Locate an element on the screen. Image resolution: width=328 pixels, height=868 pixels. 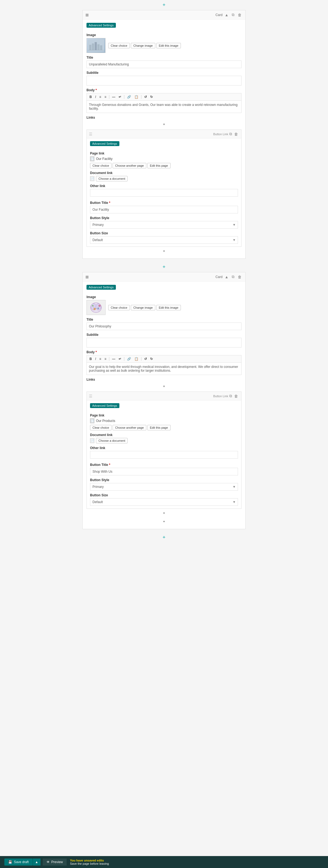
card-2-copy-btn: ⧉ is located at coordinates (233, 277).